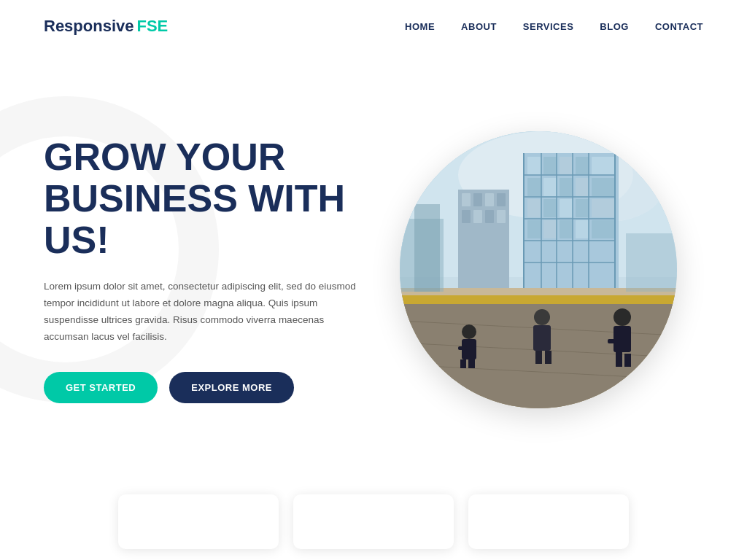 The height and width of the screenshot is (560, 747). I want to click on hero-title: GROW YOUR BUSINESS WITH US!, so click(209, 199).